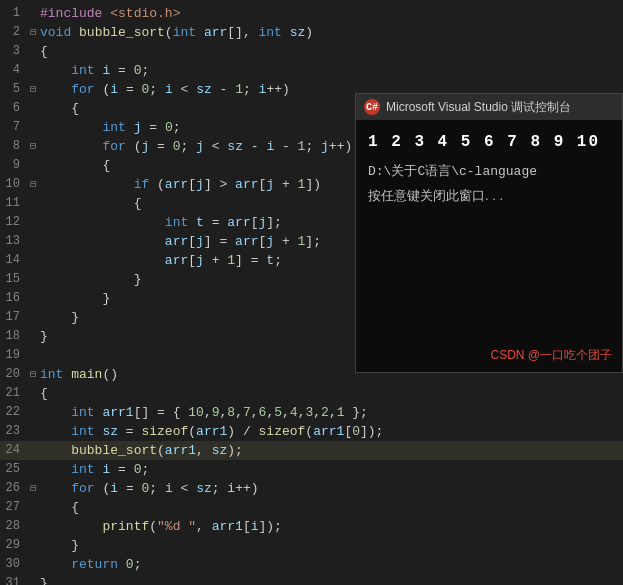 Image resolution: width=623 pixels, height=585 pixels. Describe the element at coordinates (478, 108) in the screenshot. I see `console-title: Microsoft Visual Studio 调试控制台` at that location.